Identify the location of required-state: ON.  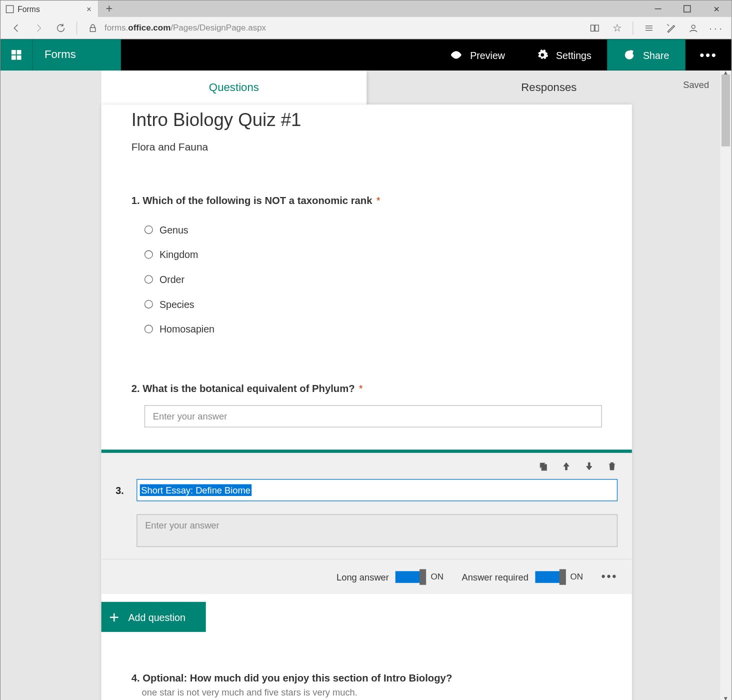
(576, 577).